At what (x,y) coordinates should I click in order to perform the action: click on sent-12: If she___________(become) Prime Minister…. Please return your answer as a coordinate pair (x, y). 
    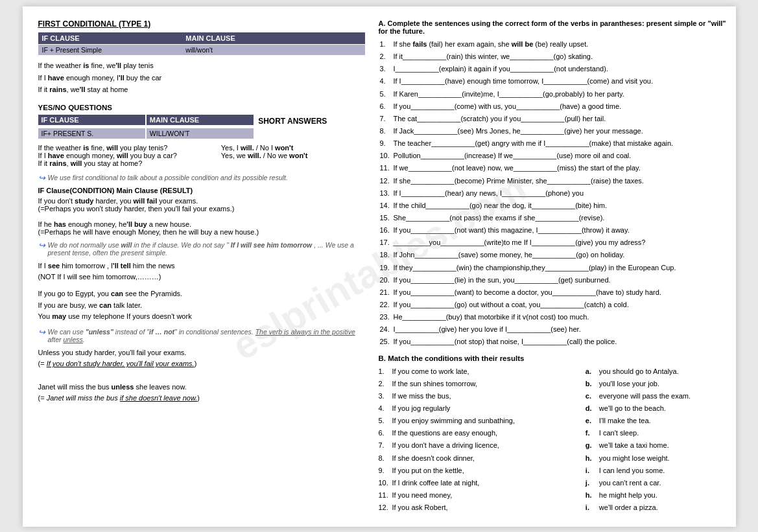
    Looking at the image, I should click on (518, 181).